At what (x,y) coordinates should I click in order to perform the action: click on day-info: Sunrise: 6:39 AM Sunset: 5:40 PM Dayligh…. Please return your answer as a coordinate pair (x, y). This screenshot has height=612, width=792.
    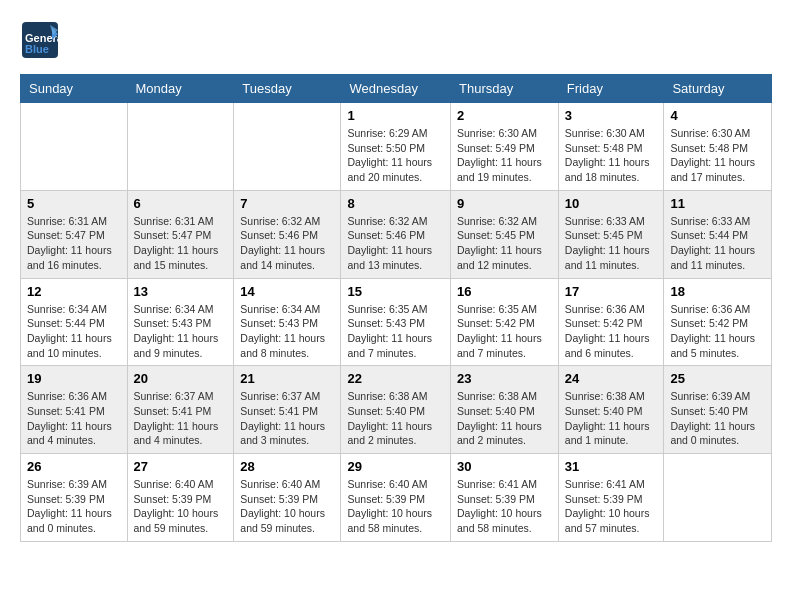
    Looking at the image, I should click on (718, 418).